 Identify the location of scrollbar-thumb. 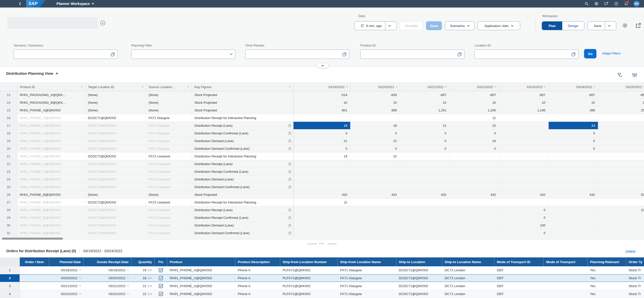
(32, 239).